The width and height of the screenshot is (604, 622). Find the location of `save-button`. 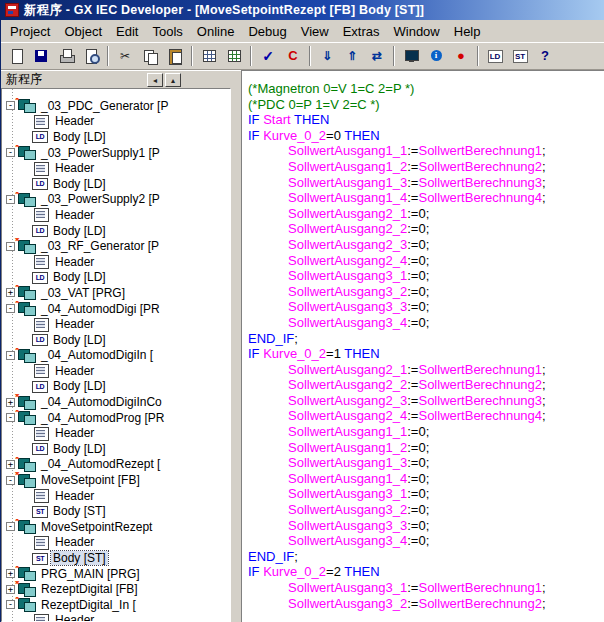

save-button is located at coordinates (41, 56).